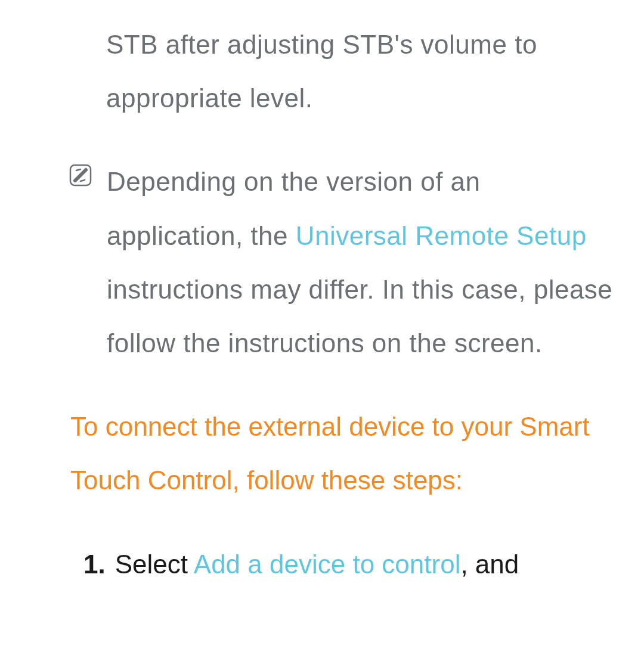 The height and width of the screenshot is (658, 644). Describe the element at coordinates (490, 564) in the screenshot. I see `step-1-post: , and` at that location.